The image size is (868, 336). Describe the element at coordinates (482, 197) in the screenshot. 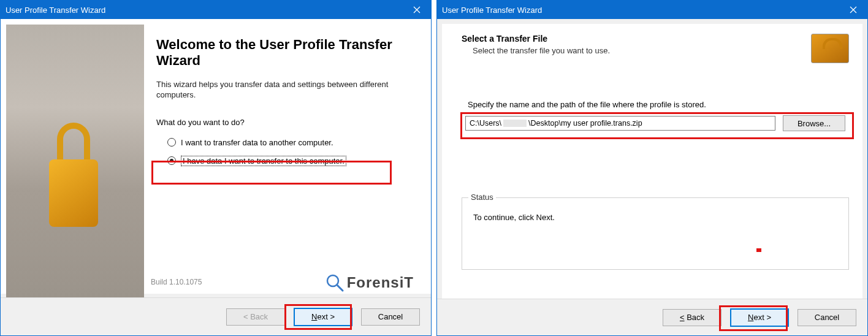

I see `status-legend: Status` at that location.